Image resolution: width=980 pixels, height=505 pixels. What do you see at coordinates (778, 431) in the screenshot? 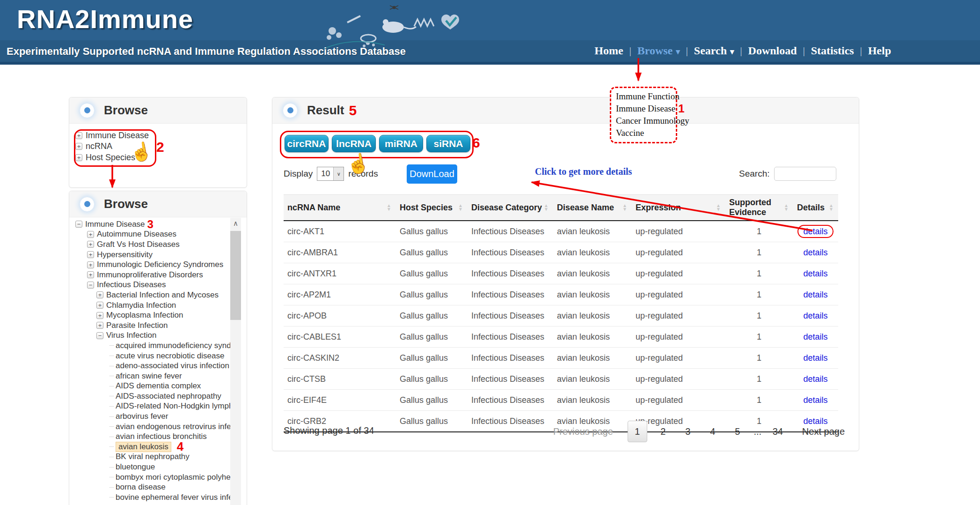
I see `pagination-page-34: 34` at bounding box center [778, 431].